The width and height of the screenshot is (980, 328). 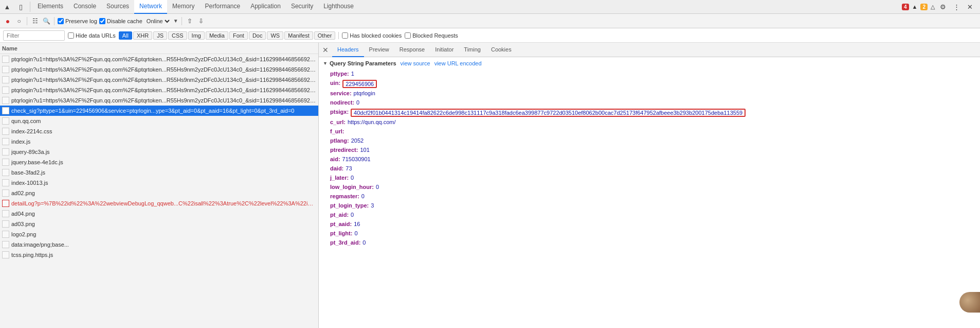 What do you see at coordinates (143, 36) in the screenshot?
I see `filter-xhr-button: XHR` at bounding box center [143, 36].